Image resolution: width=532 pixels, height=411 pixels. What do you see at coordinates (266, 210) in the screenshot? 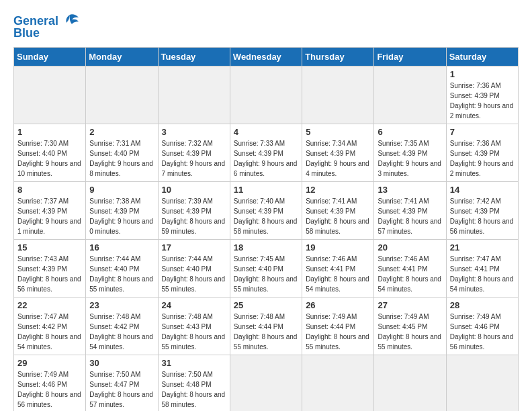
I see `calendar-row: 8 Sunrise: 7:37 AMSunset: 4:39 PMDayligh…` at bounding box center [266, 210].